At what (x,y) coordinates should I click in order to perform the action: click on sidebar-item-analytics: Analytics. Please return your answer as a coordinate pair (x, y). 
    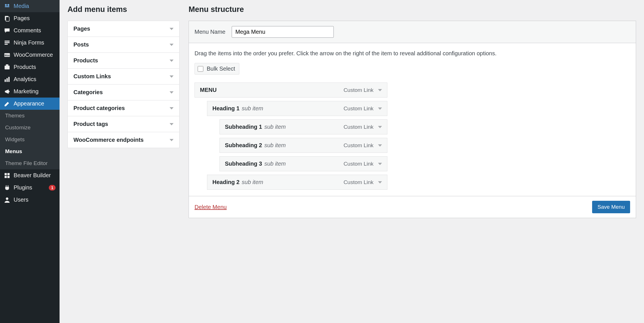
    Looking at the image, I should click on (30, 79).